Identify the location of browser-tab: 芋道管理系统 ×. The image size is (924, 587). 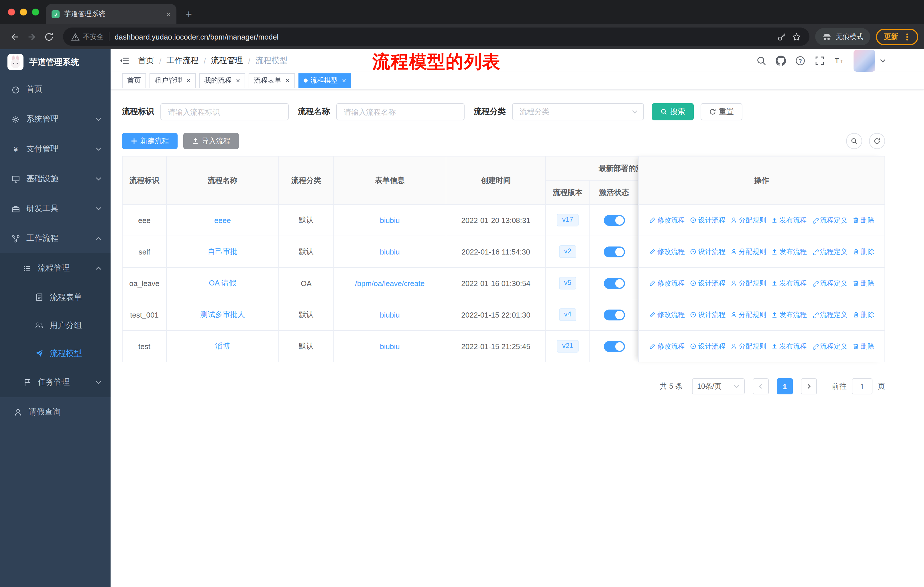
(111, 14).